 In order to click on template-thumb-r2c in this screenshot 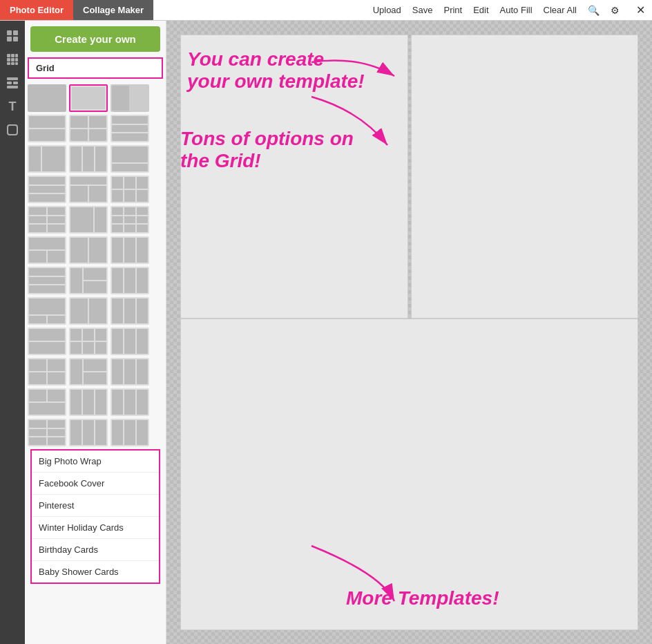, I will do `click(130, 129)`.